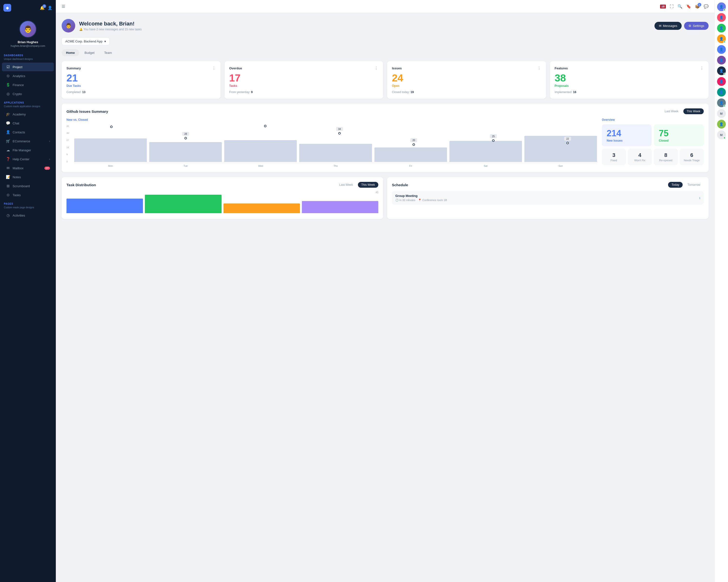  What do you see at coordinates (28, 55) in the screenshot?
I see `sidebar-section-label: DASHBOARDS` at bounding box center [28, 55].